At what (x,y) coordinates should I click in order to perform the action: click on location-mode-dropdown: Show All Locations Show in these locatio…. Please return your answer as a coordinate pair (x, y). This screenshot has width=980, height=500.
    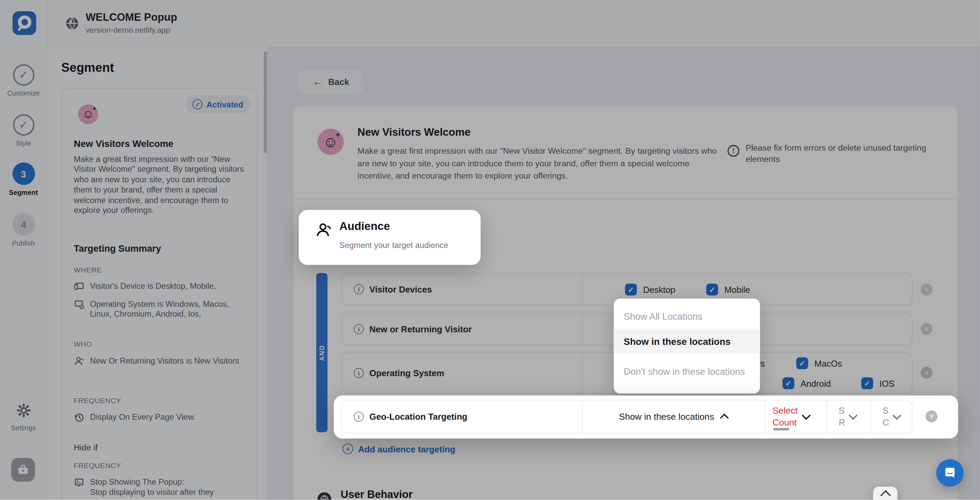
    Looking at the image, I should click on (687, 346).